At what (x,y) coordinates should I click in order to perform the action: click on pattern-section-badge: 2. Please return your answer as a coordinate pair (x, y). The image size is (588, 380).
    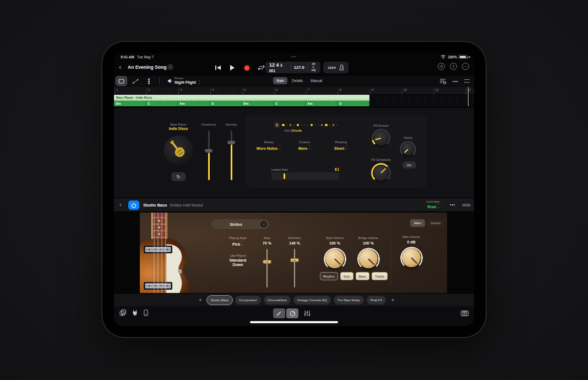
    Looking at the image, I should click on (277, 125).